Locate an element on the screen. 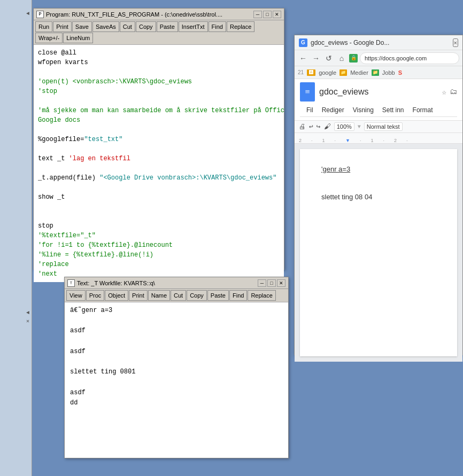 Image resolution: width=463 pixels, height=476 pixels. docs-title-row: ≡ gdoc_eviews ☆ 🗂 is located at coordinates (379, 92).